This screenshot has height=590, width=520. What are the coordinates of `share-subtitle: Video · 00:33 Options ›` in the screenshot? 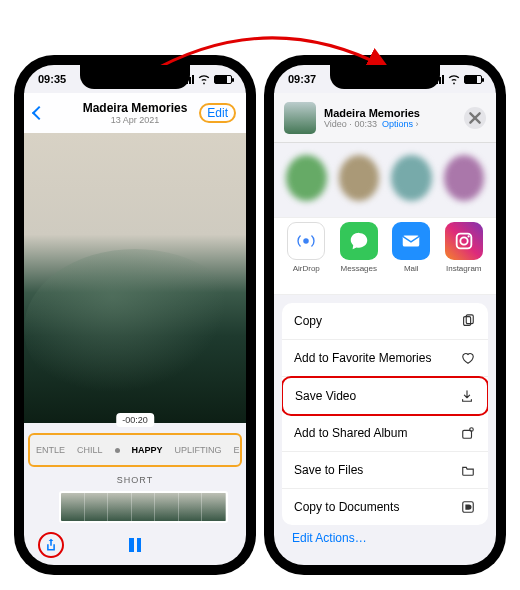 It's located at (390, 124).